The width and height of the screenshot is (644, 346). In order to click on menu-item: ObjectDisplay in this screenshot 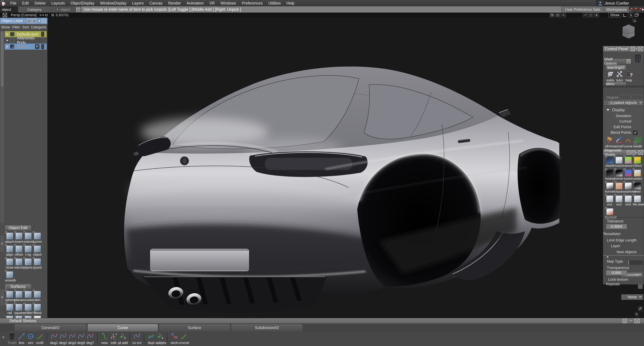, I will do `click(82, 3)`.